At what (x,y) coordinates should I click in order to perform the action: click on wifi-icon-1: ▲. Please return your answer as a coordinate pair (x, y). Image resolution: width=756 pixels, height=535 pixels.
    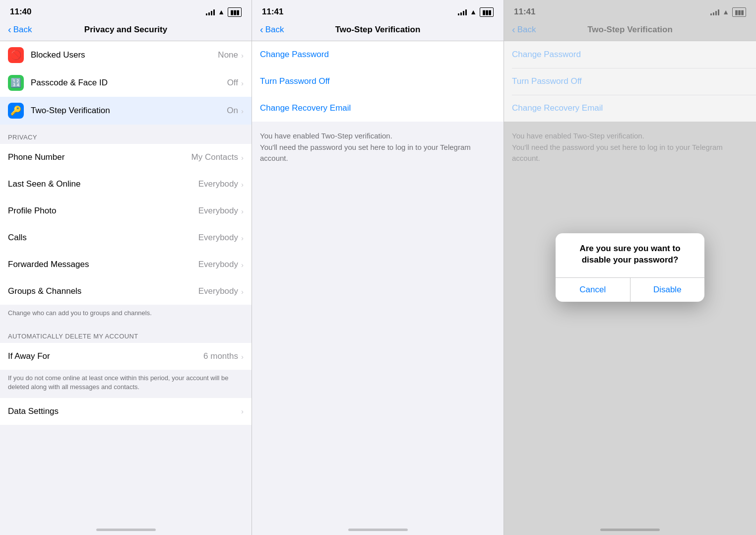
    Looking at the image, I should click on (221, 12).